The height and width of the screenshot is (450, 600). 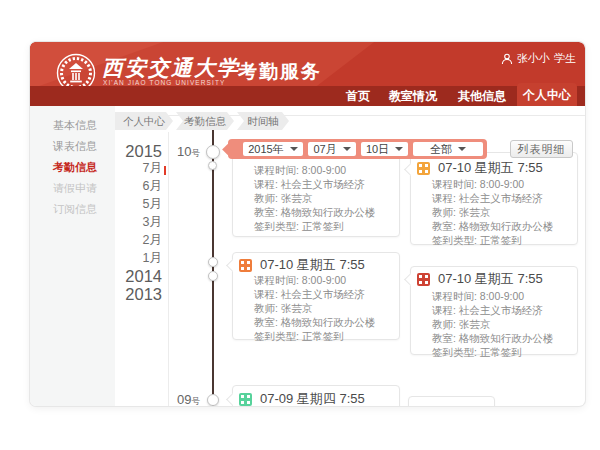 I want to click on attendance-card-partial, so click(x=452, y=401).